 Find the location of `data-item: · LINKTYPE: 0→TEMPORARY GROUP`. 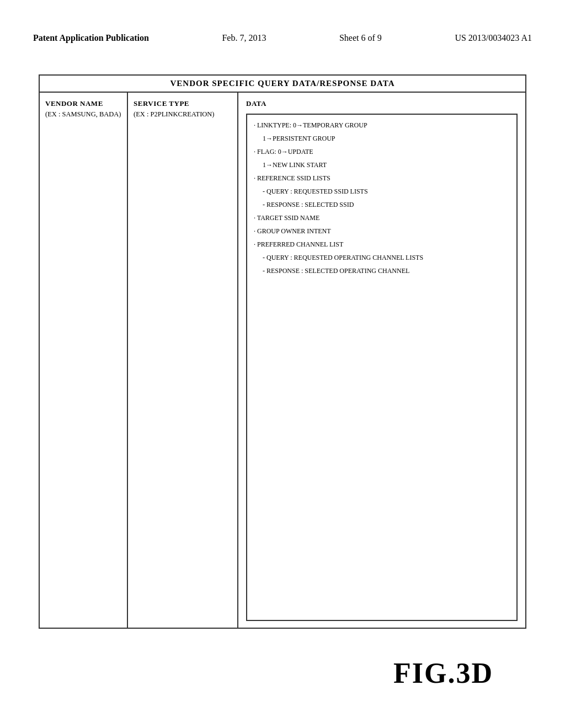

data-item: · LINKTYPE: 0→TEMPORARY GROUP is located at coordinates (382, 125).